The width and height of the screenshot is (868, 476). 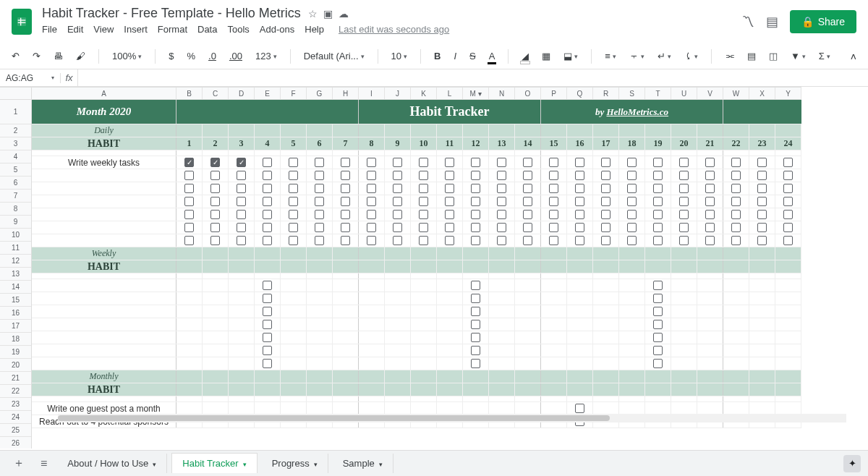 What do you see at coordinates (852, 464) in the screenshot?
I see `explore-button: ✦` at bounding box center [852, 464].